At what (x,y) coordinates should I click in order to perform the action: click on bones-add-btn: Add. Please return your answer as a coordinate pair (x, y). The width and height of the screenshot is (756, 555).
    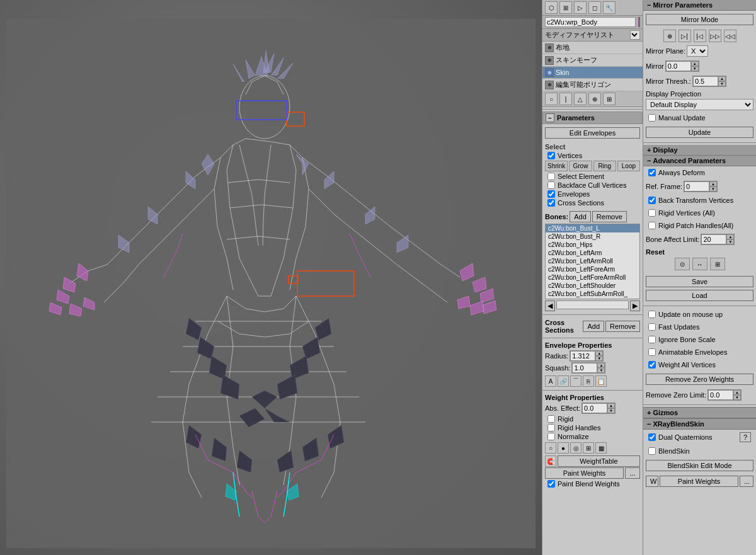
    Looking at the image, I should click on (580, 217).